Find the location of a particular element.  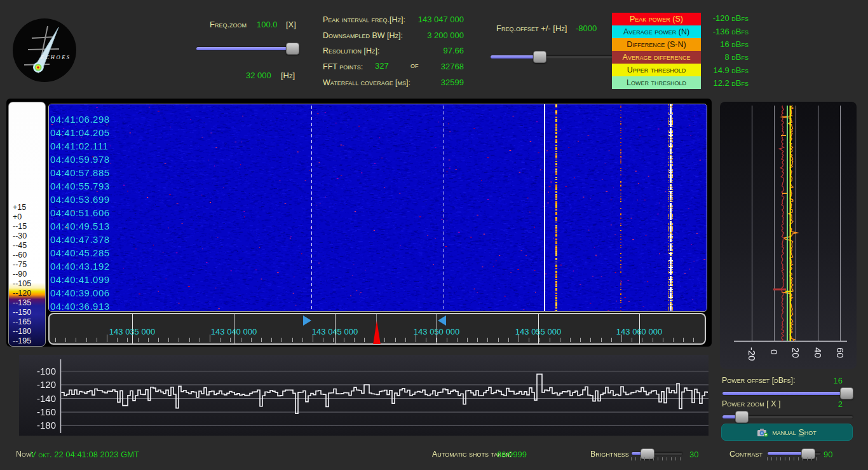

power-offset-slider is located at coordinates (788, 393).